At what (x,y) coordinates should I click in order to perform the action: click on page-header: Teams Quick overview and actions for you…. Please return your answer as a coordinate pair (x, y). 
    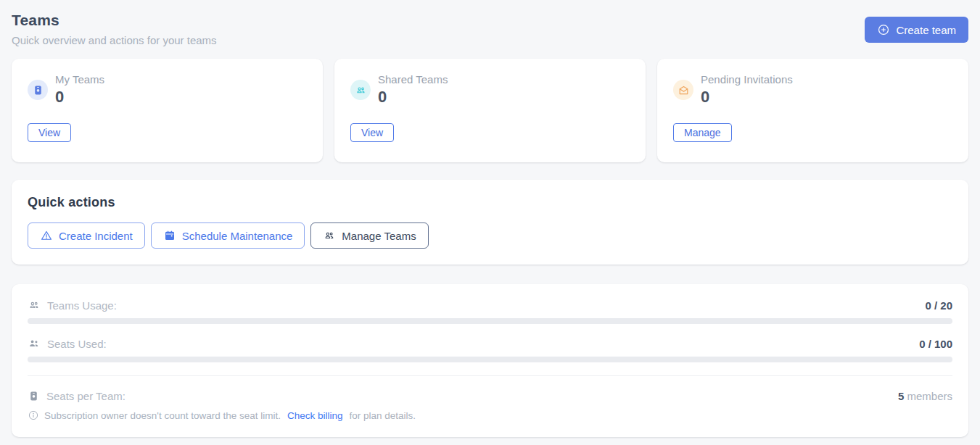
    Looking at the image, I should click on (490, 29).